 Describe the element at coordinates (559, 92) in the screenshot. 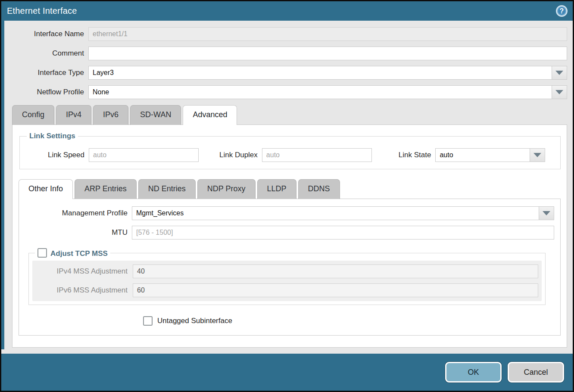

I see `netflow-profile-dropdown-button` at that location.